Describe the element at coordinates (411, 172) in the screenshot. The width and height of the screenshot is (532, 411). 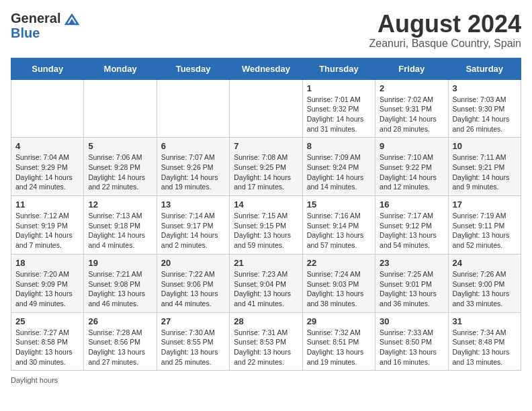
I see `day-info: Sunrise: 7:10 AMSunset: 9:22 PMDaylight:…` at that location.